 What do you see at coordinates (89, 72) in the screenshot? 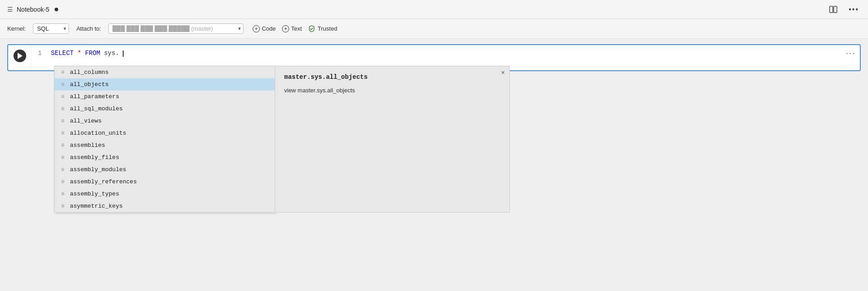
I see `ac-item-label: all_columns` at bounding box center [89, 72].